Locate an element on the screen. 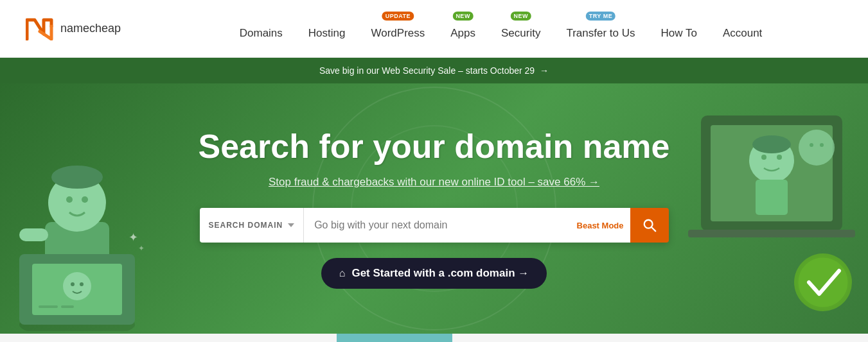 This screenshot has height=342, width=868. transfer-badge: TRY ME is located at coordinates (601, 16).